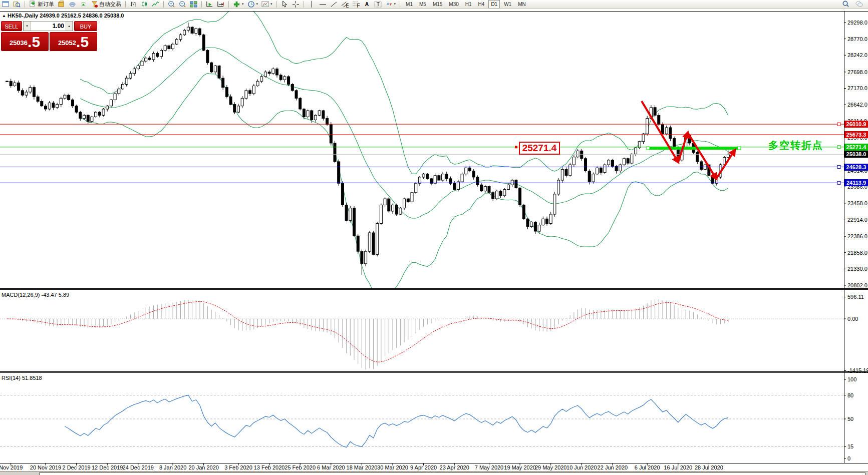  What do you see at coordinates (238, 4) in the screenshot?
I see `indicators-icon: ▾` at bounding box center [238, 4].